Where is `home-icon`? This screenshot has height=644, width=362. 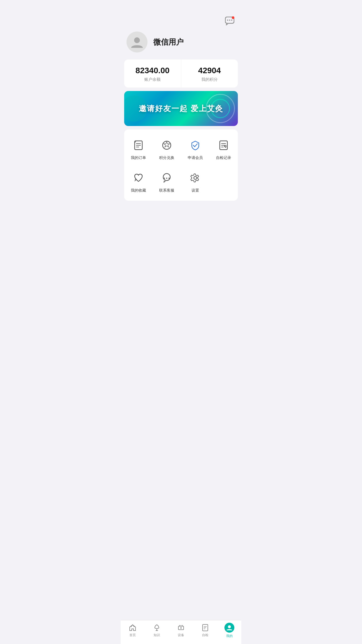 home-icon is located at coordinates (133, 628).